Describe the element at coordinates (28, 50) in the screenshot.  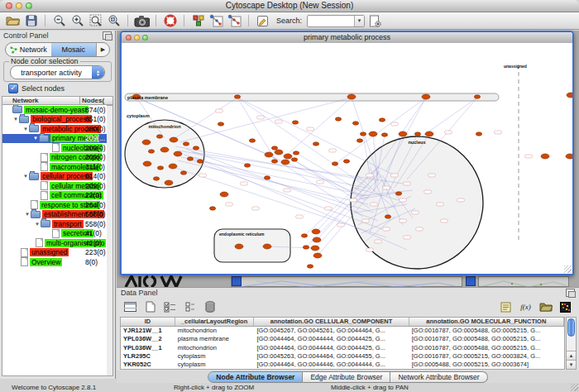
I see `tab-network: Network` at that location.